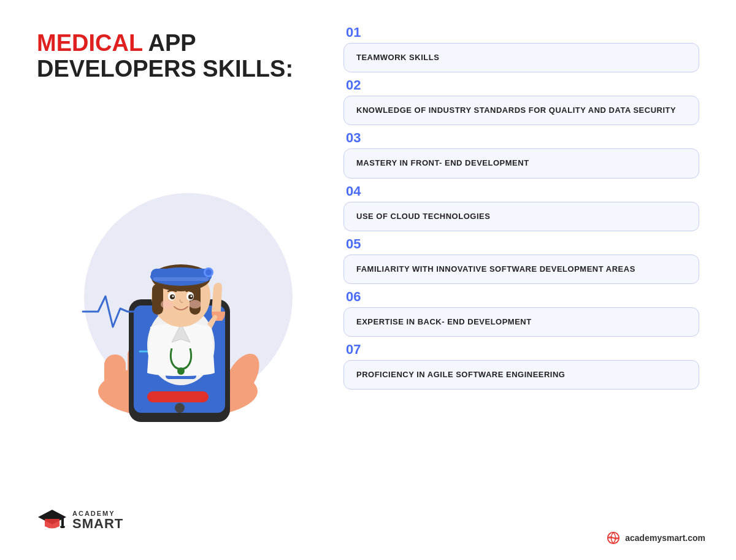 Image resolution: width=736 pixels, height=560 pixels. What do you see at coordinates (521, 110) in the screenshot?
I see `skill-box: KNOWLEDGE OF INDUSTRY STANDARDS FOR QUAL…` at bounding box center [521, 110].